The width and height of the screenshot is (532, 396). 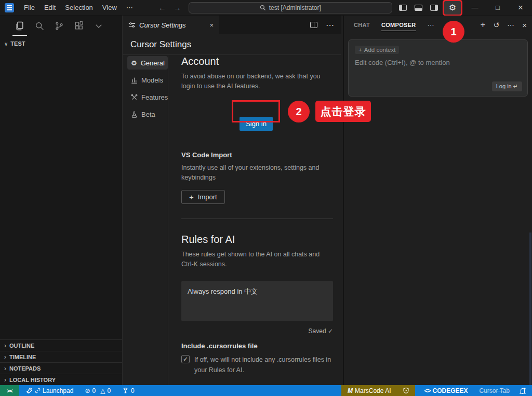 I want to click on sidebar-section-local-history: › LOCAL HISTORY, so click(x=61, y=379).